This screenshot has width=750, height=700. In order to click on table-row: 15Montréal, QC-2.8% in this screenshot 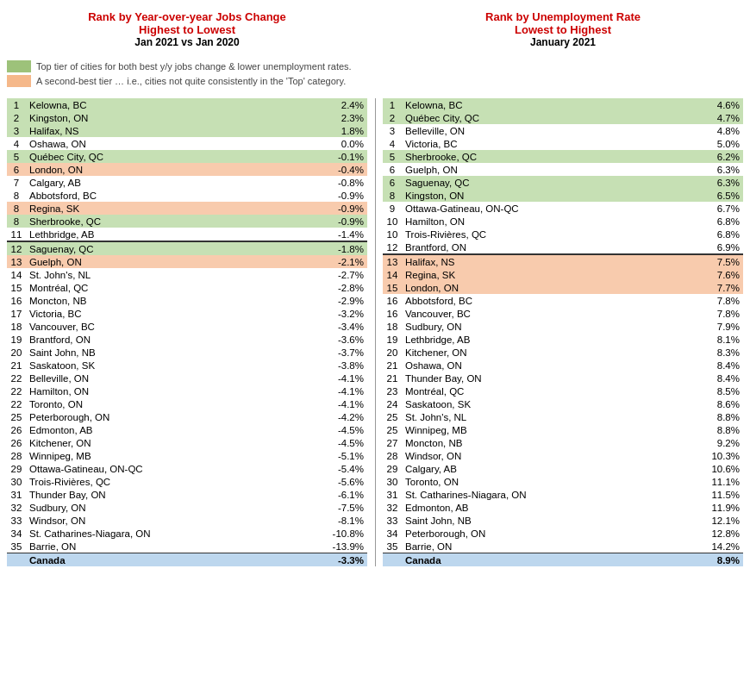, I will do `click(187, 288)`.